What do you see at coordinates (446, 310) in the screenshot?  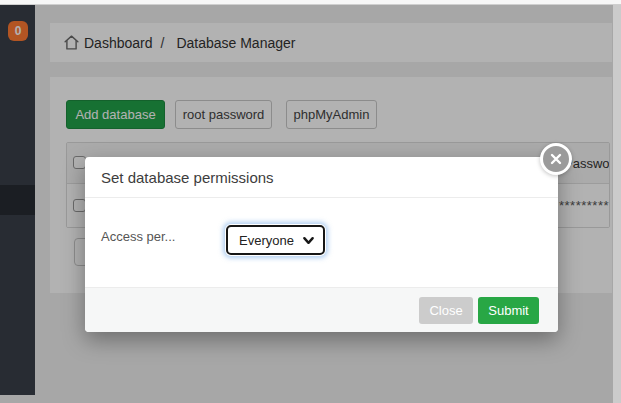 I see `close-button: Close` at bounding box center [446, 310].